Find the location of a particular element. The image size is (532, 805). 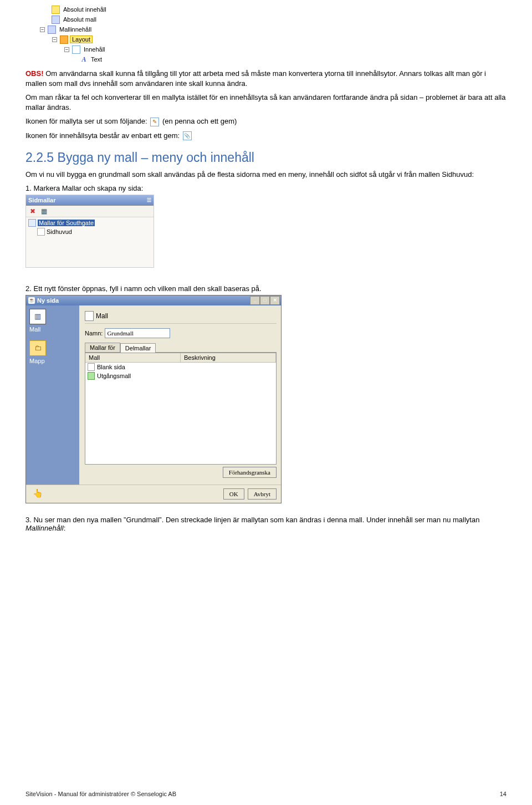

paragraph: Ikonen för innehållsyta består av enbart… is located at coordinates (266, 136).